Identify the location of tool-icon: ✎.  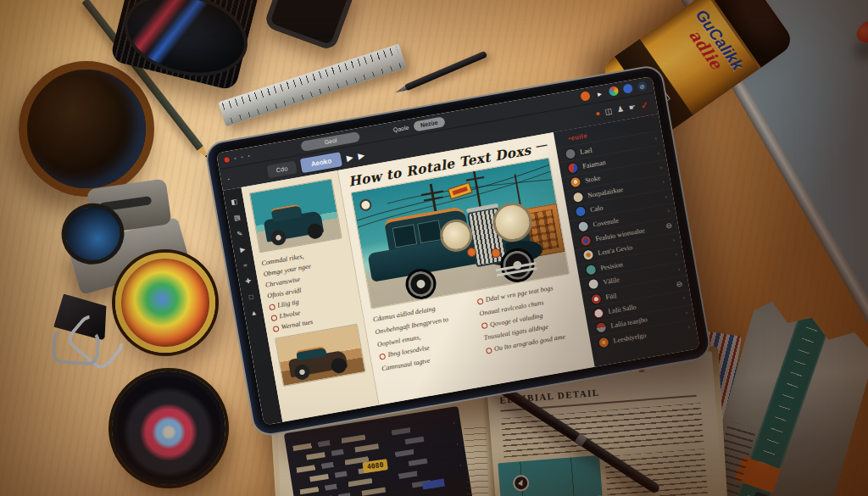
(240, 234).